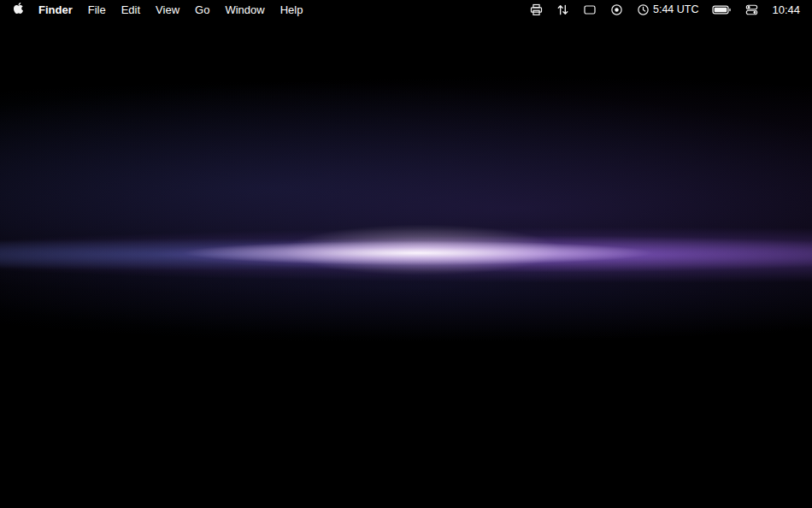 This screenshot has width=812, height=508. I want to click on menu-edit: Edit, so click(131, 9).